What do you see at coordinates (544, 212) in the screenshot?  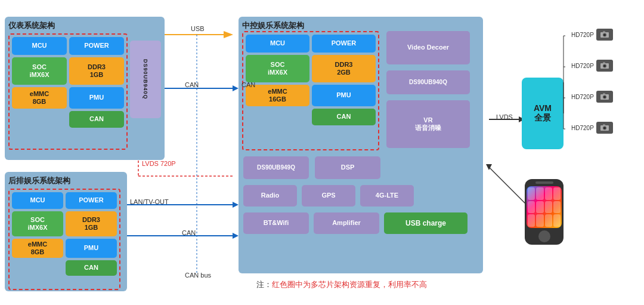 I see `phone-icon` at bounding box center [544, 212].